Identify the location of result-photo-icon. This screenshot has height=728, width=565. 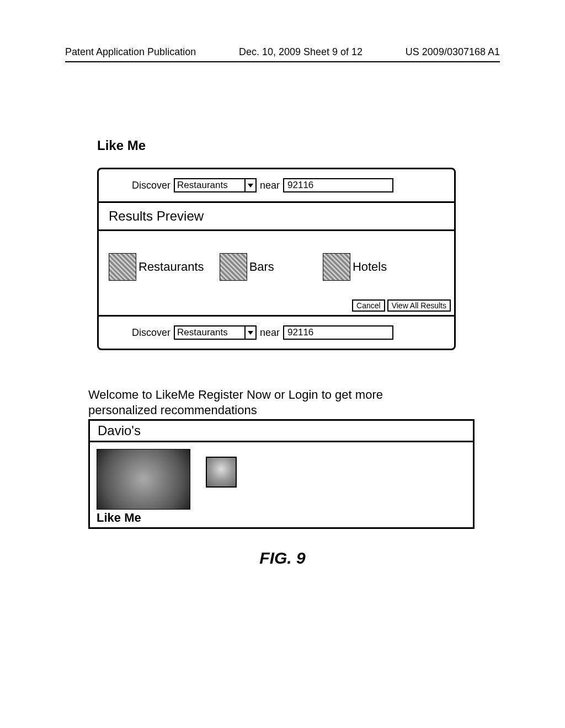
(143, 479).